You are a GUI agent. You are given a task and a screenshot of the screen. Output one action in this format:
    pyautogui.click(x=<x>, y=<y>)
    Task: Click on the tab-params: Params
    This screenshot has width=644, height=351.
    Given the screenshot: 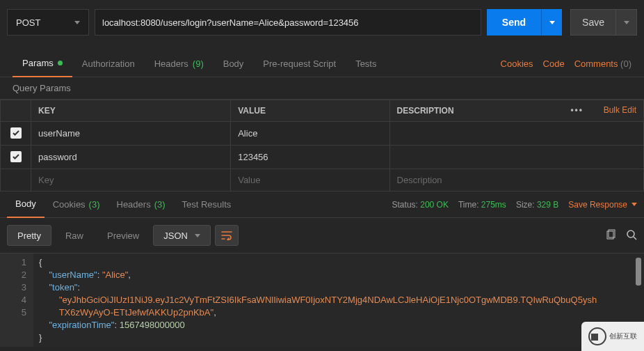 What is the action you would take?
    pyautogui.click(x=42, y=64)
    